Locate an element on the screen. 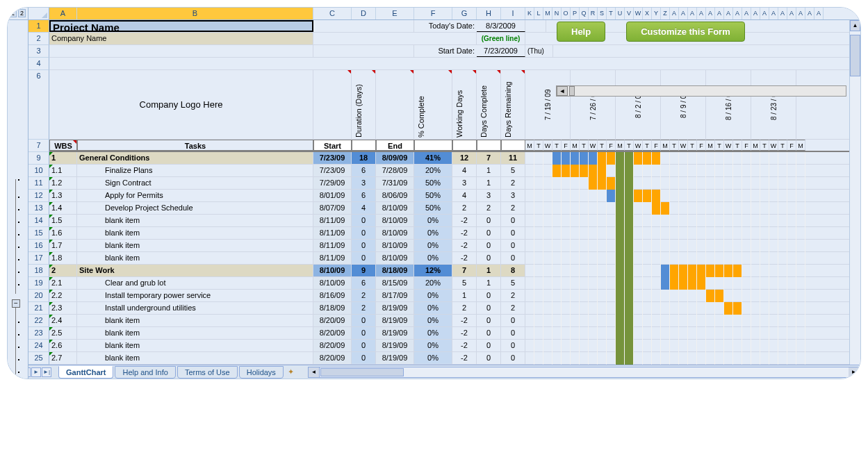  start-cell: 8/10/09 is located at coordinates (332, 271).